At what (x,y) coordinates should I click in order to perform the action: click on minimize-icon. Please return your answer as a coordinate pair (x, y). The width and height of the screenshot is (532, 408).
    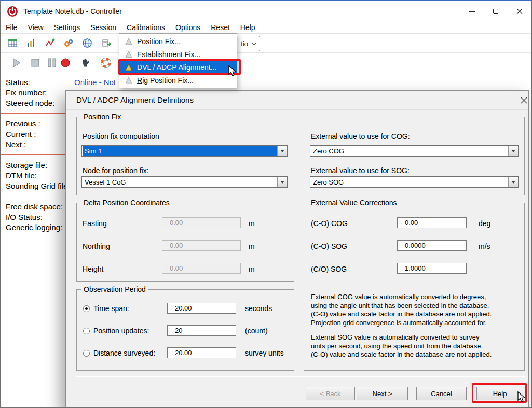
    Looking at the image, I should click on (472, 11).